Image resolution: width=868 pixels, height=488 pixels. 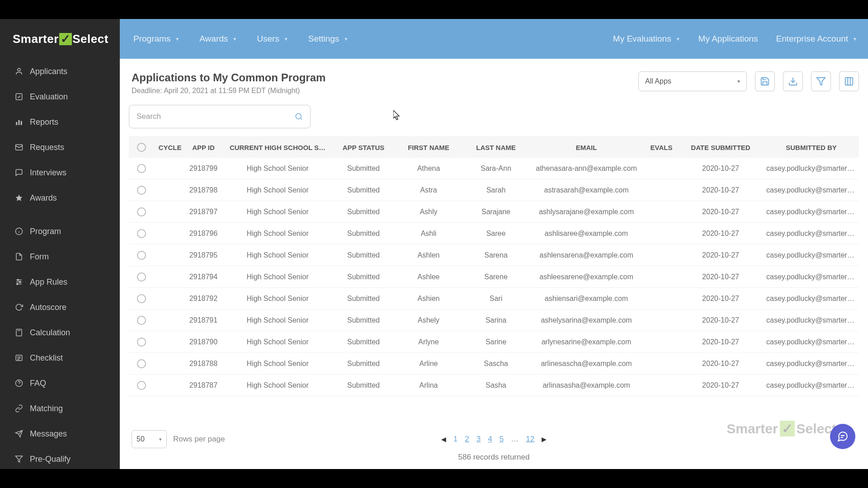 What do you see at coordinates (60, 282) in the screenshot?
I see `sidebar-item-app-rules: App Rules` at bounding box center [60, 282].